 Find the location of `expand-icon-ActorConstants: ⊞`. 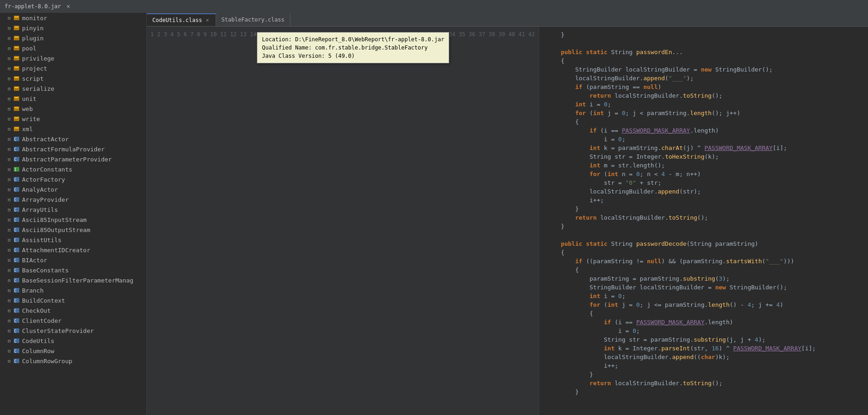

expand-icon-ActorConstants: ⊞ is located at coordinates (9, 169).